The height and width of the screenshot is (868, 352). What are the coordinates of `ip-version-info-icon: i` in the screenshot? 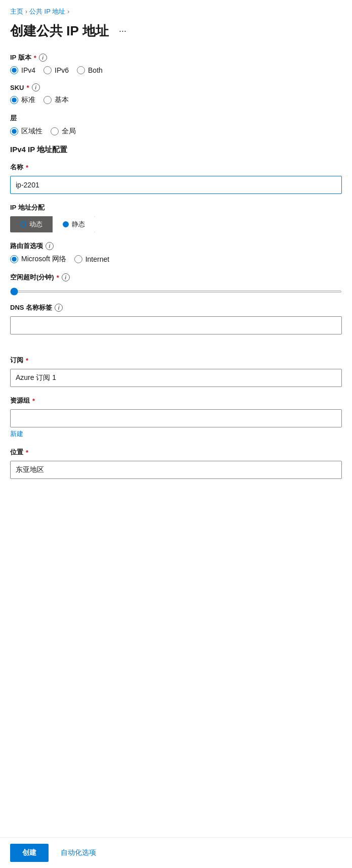 It's located at (43, 58).